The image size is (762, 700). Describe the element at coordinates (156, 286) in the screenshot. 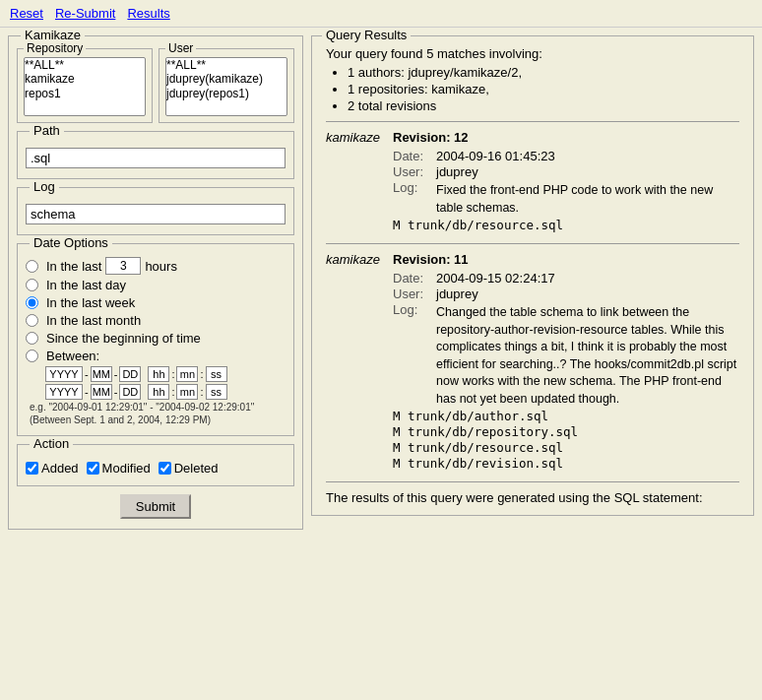

I see `radio-row-last-day: In the last day` at that location.